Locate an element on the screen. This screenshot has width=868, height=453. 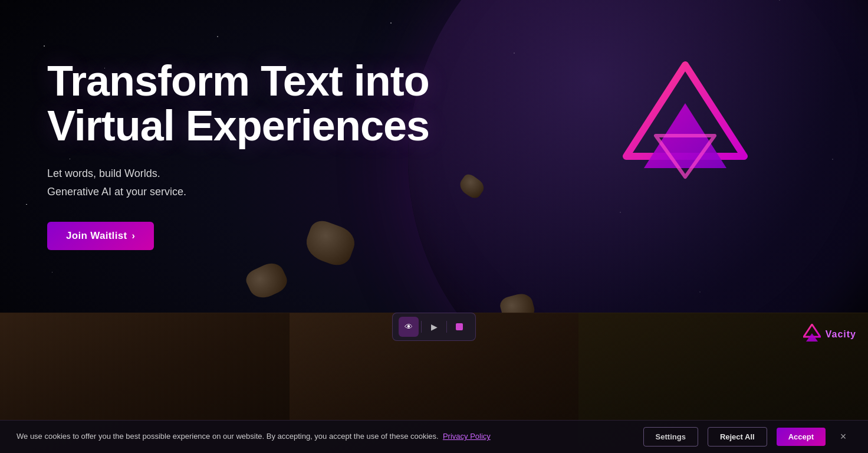
small-logo-container: Vacity is located at coordinates (830, 334).